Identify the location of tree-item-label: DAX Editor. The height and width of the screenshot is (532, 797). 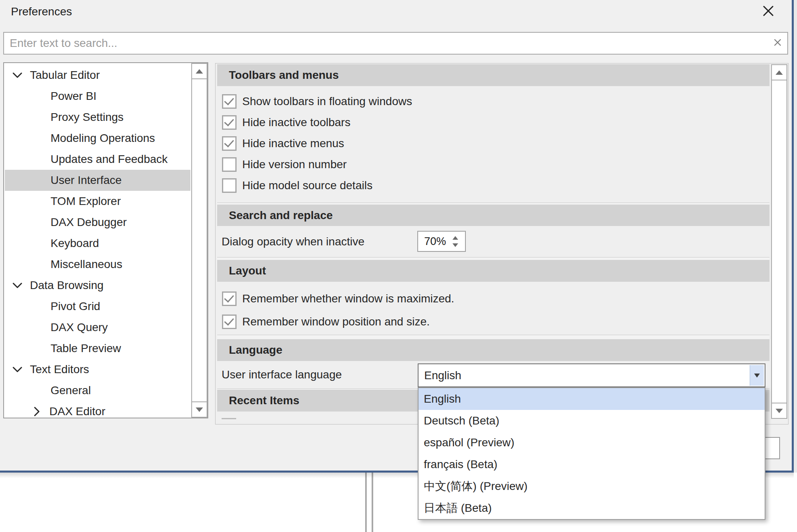
(78, 412).